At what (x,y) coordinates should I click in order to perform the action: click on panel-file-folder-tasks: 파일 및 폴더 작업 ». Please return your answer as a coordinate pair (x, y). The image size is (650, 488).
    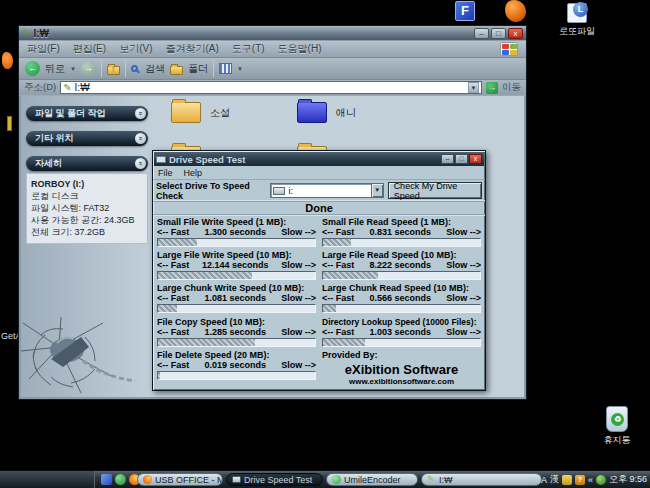
    Looking at the image, I should click on (87, 114).